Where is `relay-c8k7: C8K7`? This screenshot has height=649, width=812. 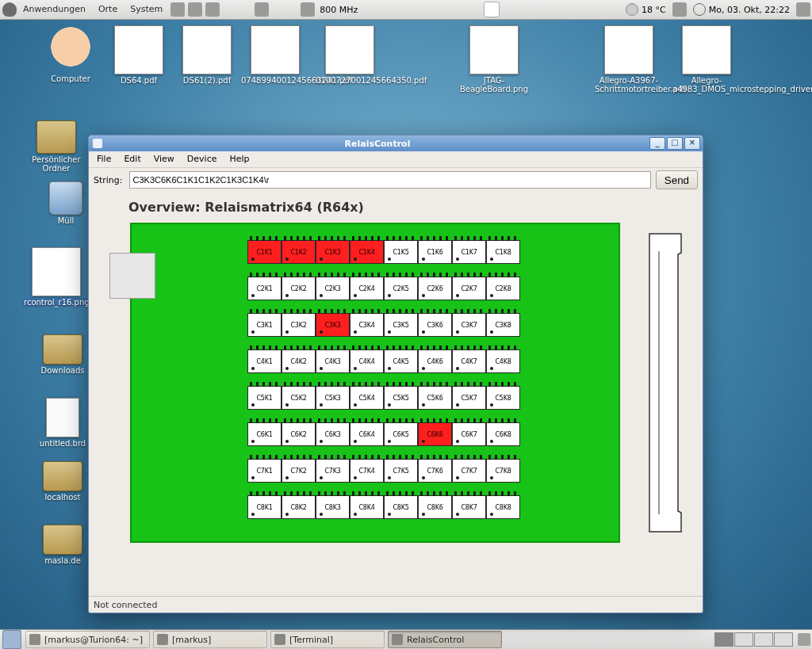 relay-c8k7: C8K7 is located at coordinates (469, 507).